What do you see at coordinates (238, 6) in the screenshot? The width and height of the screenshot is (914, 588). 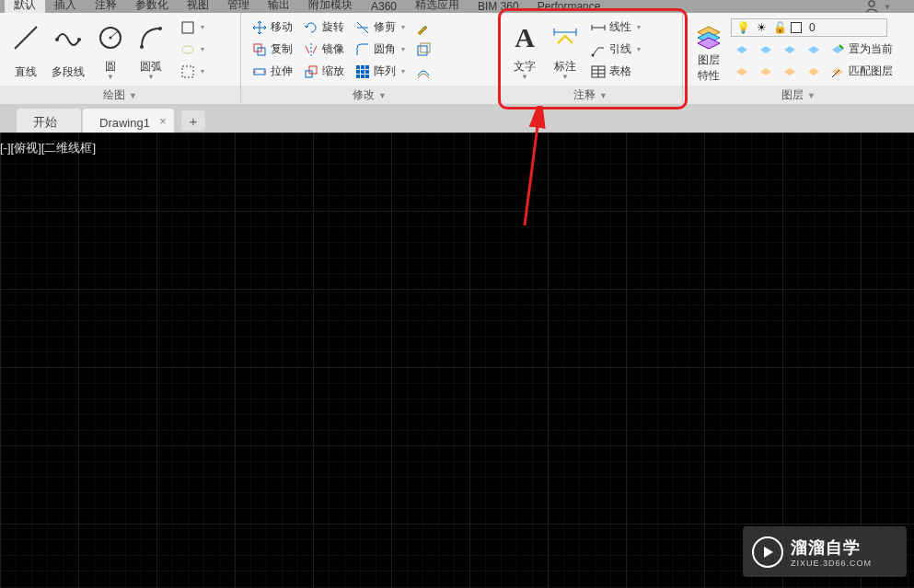 I see `menu-manage: 管理` at bounding box center [238, 6].